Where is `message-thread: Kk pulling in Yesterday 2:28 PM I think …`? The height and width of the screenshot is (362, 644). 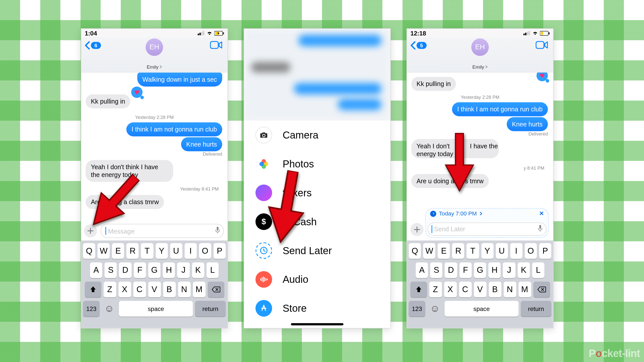
message-thread: Kk pulling in Yesterday 2:28 PM I think … is located at coordinates (480, 138).